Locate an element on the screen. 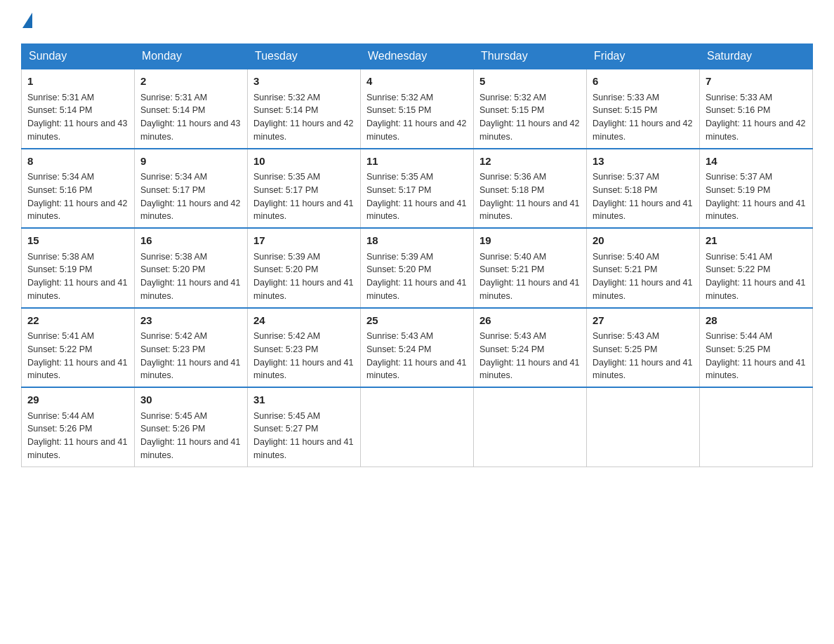  calendar-cell: 10Sunrise: 5:35 AMSunset: 5:17 PMDayligh… is located at coordinates (305, 189).